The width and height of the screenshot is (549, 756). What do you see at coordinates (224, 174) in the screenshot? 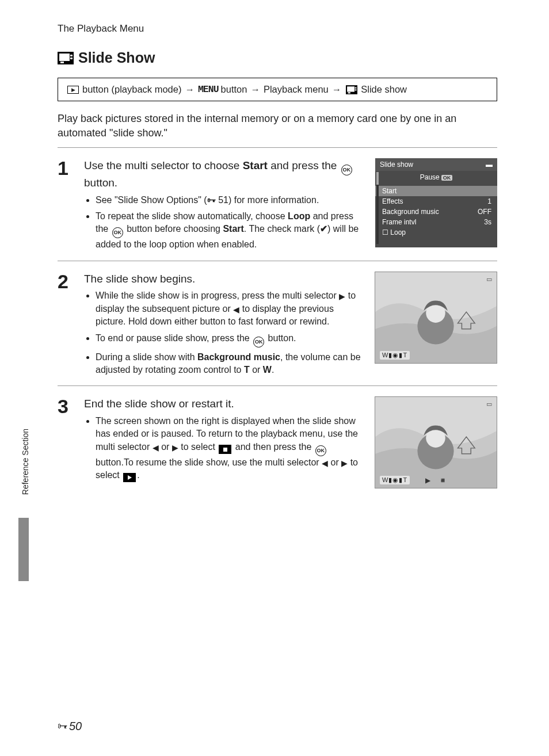
I see `step-heading: Use the multi selector to choose Start a…` at bounding box center [224, 174].